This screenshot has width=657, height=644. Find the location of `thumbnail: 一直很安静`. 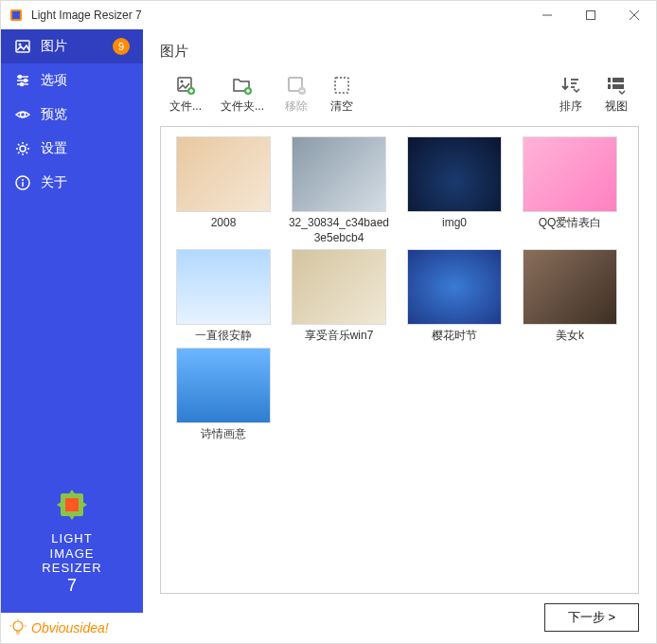

thumbnail: 一直很安静 is located at coordinates (223, 296).